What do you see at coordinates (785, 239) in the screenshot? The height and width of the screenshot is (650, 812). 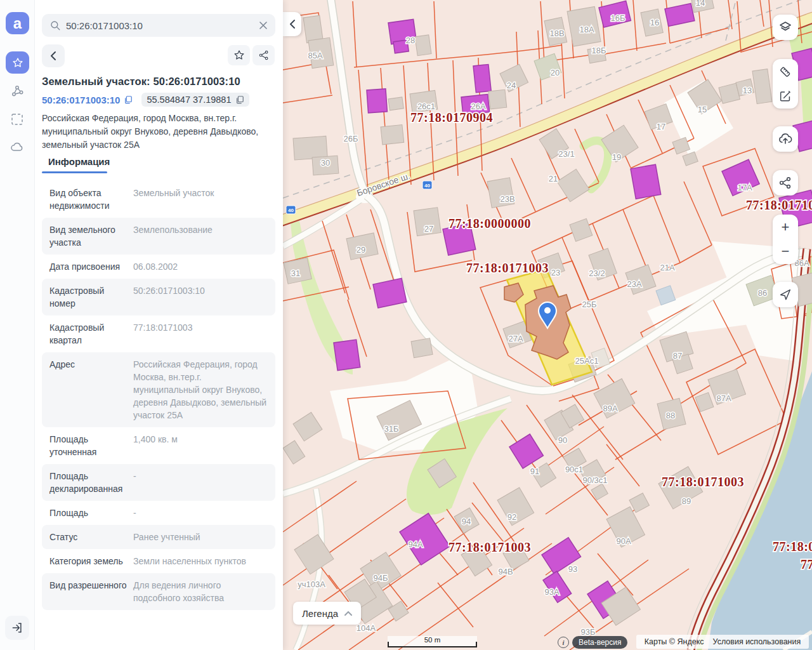 I see `zoom-control-group: + −` at bounding box center [785, 239].